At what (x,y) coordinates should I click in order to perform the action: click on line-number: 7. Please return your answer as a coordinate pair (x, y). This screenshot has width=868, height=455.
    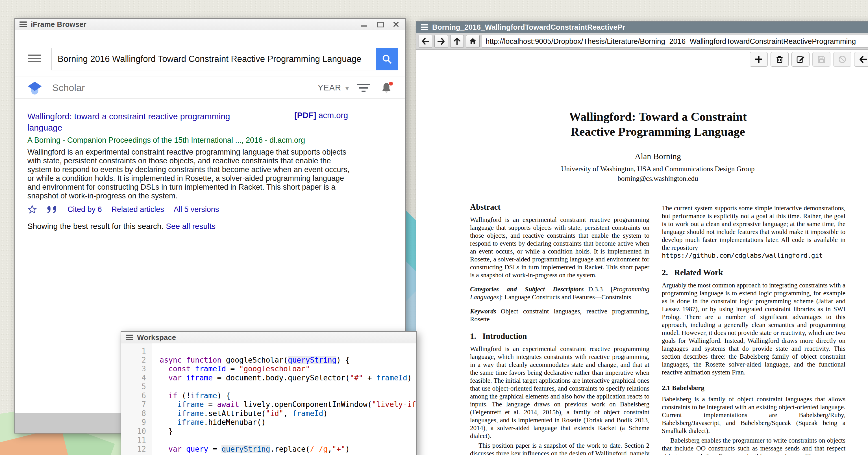
    Looking at the image, I should click on (137, 404).